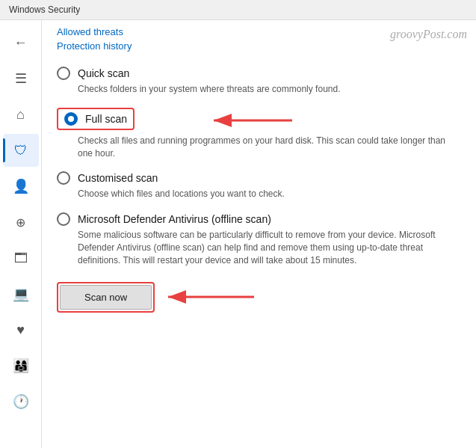  Describe the element at coordinates (238, 10) in the screenshot. I see `title-bar: Windows Security` at that location.